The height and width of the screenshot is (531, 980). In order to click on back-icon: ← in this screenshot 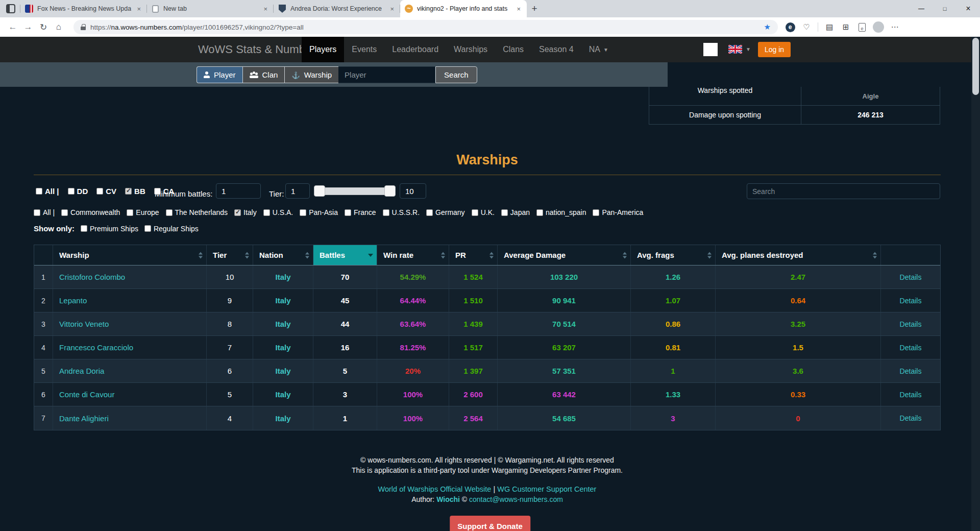, I will do `click(13, 27)`.